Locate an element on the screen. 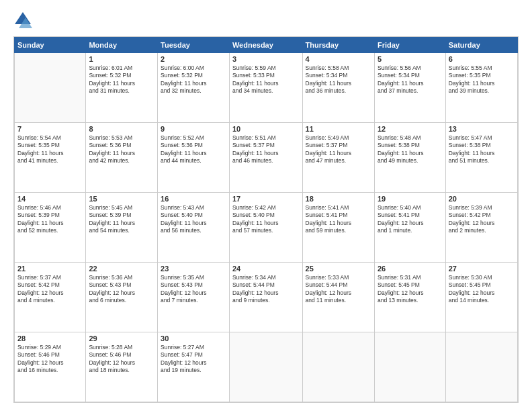 This screenshot has width=532, height=411. day-detail: Sunrise: 5:33 AM Sunset: 5:44 PM Dayligh… is located at coordinates (339, 289).